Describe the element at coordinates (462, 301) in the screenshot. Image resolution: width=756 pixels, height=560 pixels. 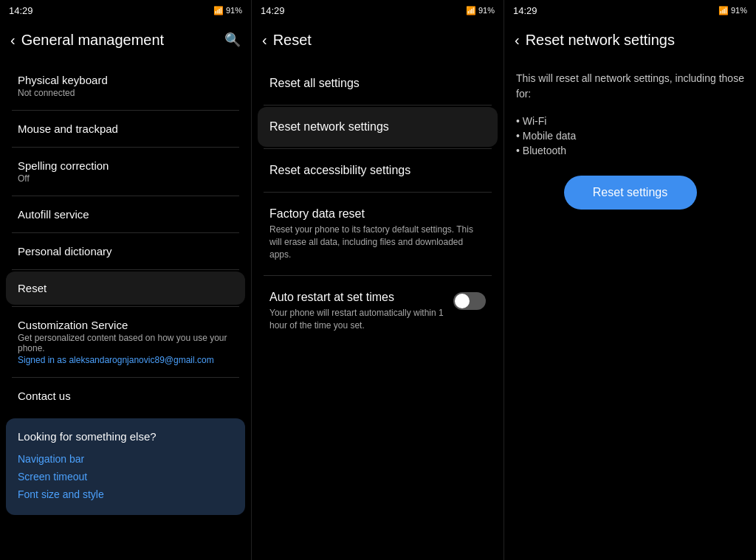
I see `toggle-thumb` at that location.